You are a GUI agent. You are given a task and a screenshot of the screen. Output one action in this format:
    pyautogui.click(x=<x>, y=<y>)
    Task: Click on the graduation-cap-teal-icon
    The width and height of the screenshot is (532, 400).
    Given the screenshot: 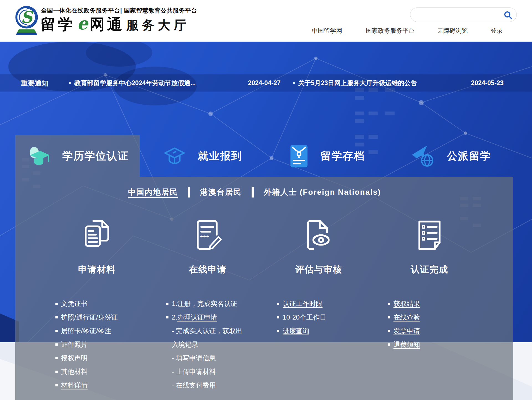 What is the action you would take?
    pyautogui.click(x=39, y=156)
    